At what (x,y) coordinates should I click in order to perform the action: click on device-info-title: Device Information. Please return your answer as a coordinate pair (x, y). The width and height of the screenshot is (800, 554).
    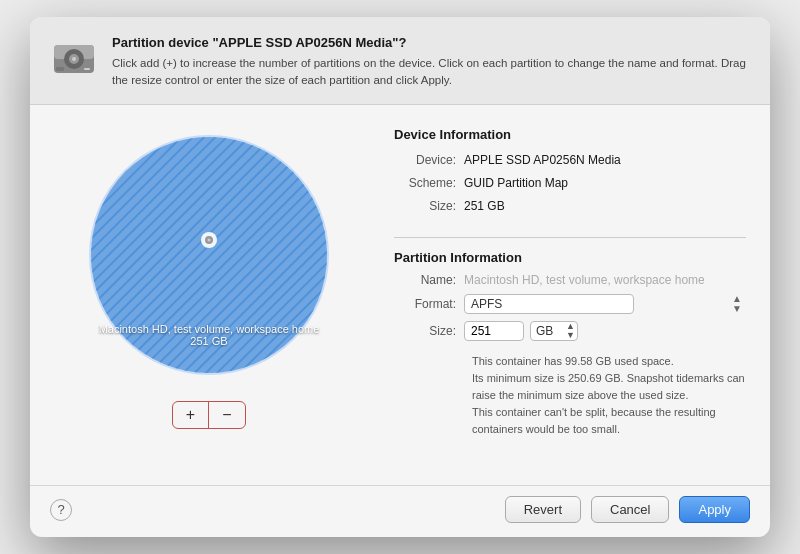
    Looking at the image, I should click on (570, 134).